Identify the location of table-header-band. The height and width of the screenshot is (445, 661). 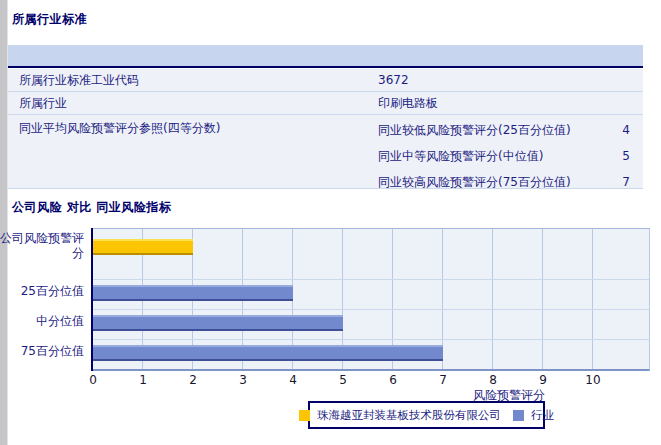
(326, 56).